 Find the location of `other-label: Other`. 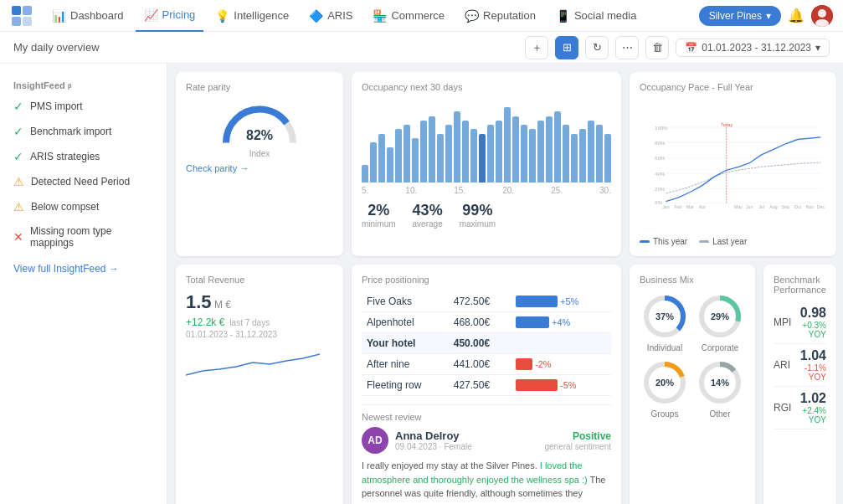

other-label: Other is located at coordinates (720, 414).